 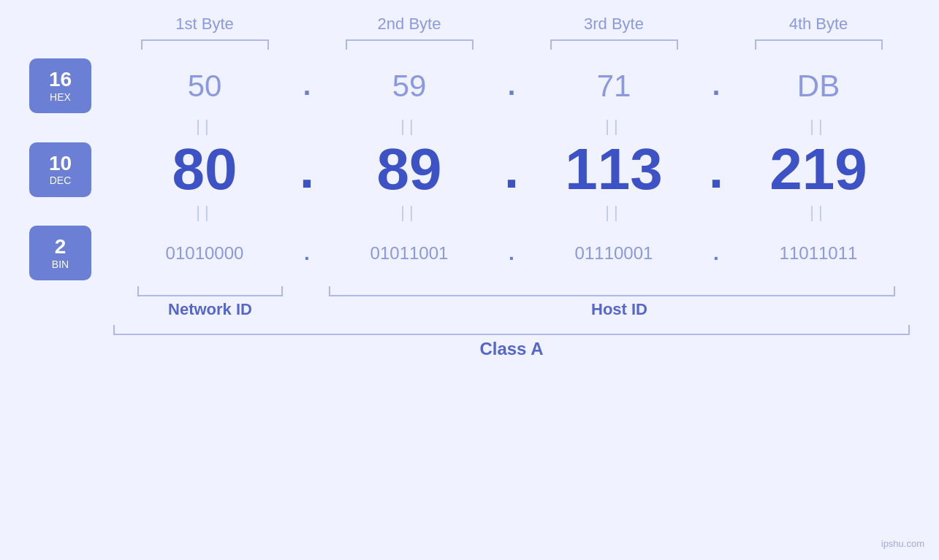 What do you see at coordinates (210, 291) in the screenshot?
I see `bottom-bracket-network` at bounding box center [210, 291].